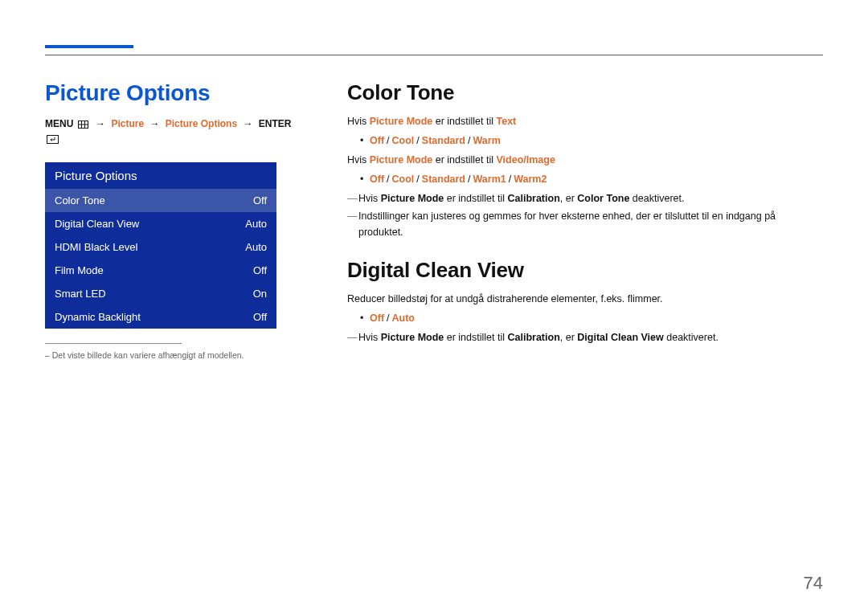 This screenshot has height=613, width=868. I want to click on text-bold: Color Tone, so click(603, 198).